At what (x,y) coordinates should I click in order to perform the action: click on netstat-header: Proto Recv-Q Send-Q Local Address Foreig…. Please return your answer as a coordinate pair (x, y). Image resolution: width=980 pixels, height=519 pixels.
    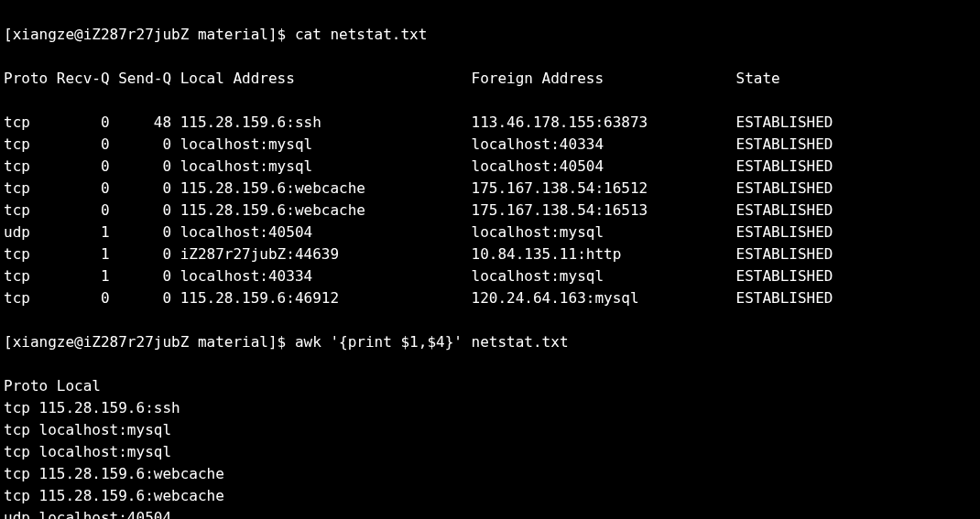
    Looking at the image, I should click on (490, 79).